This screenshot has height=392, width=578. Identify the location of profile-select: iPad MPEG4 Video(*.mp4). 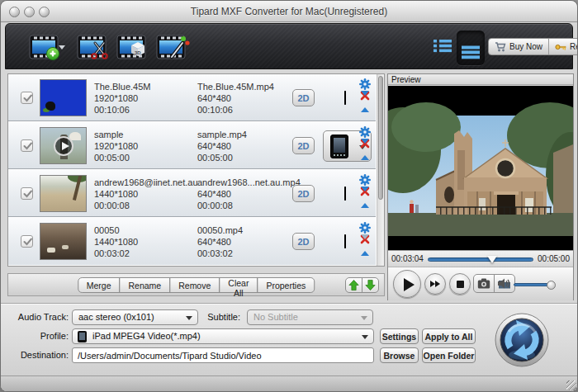
(223, 337).